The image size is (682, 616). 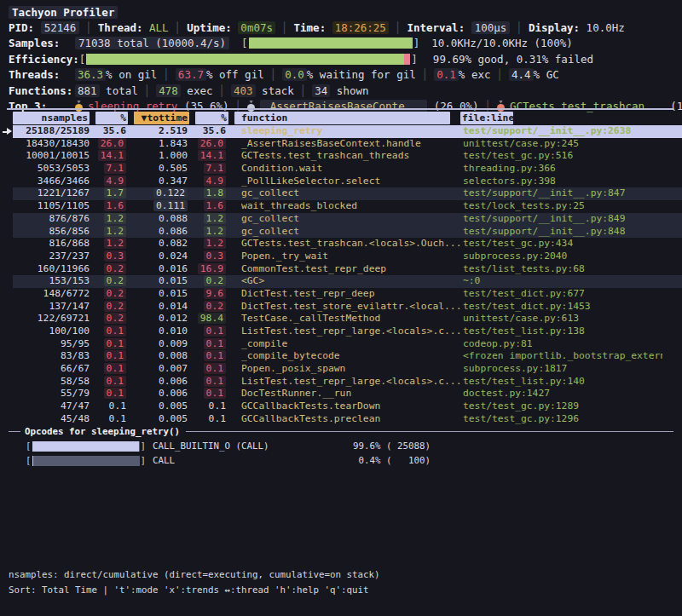 I want to click on cell-tottime: 0.012, so click(x=159, y=319).